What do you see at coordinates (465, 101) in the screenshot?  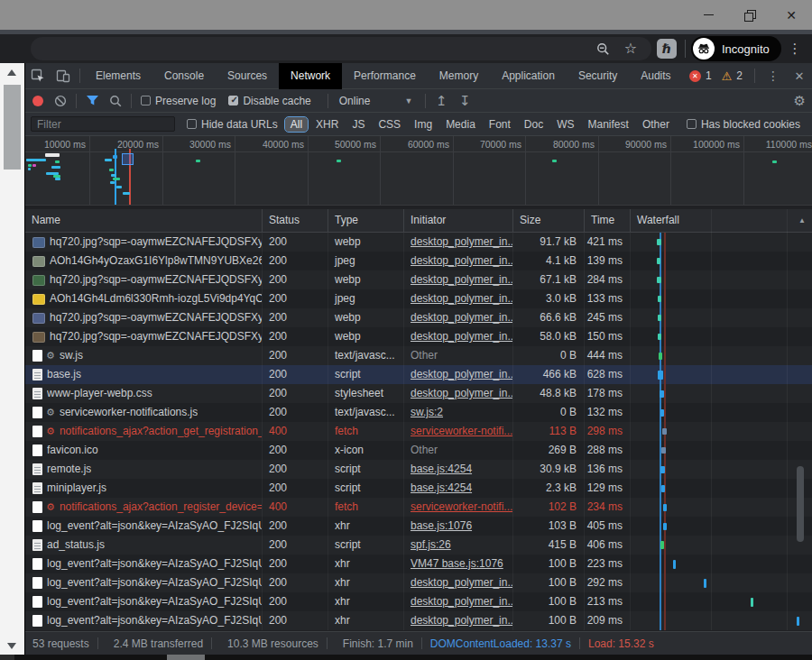 I see `export-har-icon: ↧` at bounding box center [465, 101].